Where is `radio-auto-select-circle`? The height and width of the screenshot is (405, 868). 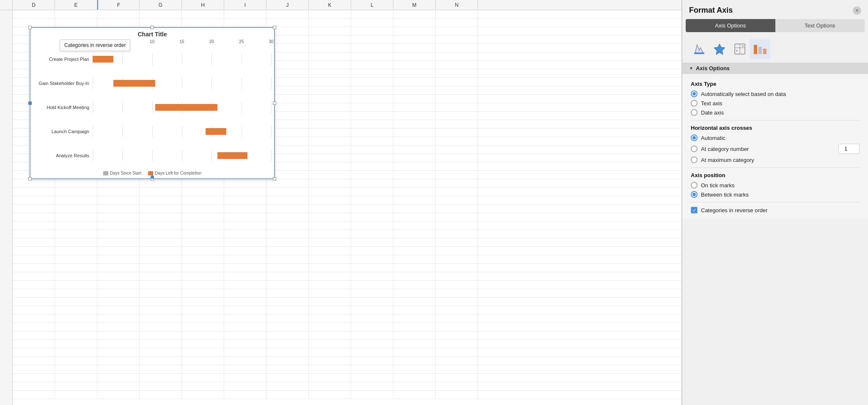
radio-auto-select-circle is located at coordinates (694, 94).